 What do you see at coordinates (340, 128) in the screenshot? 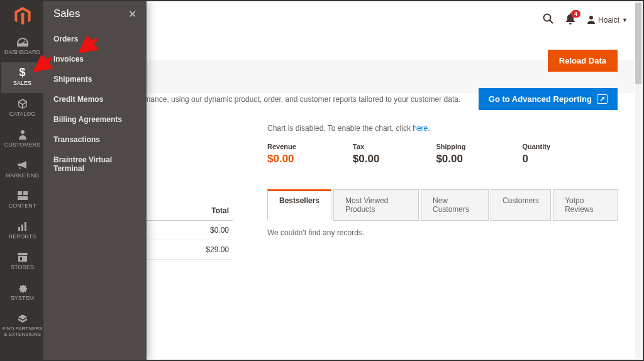
I see `chart-msg-text: Chart is disabled. To enable the chart, …` at bounding box center [340, 128].